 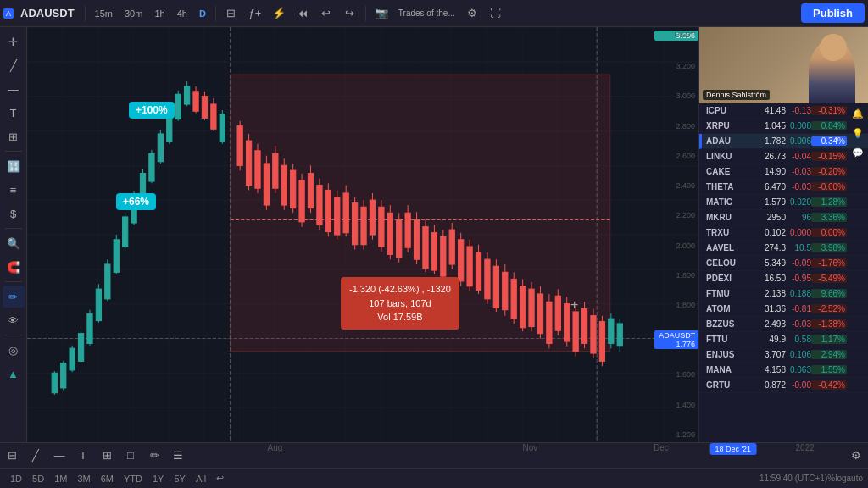 I want to click on wl-pct: -0.15%, so click(x=829, y=156).